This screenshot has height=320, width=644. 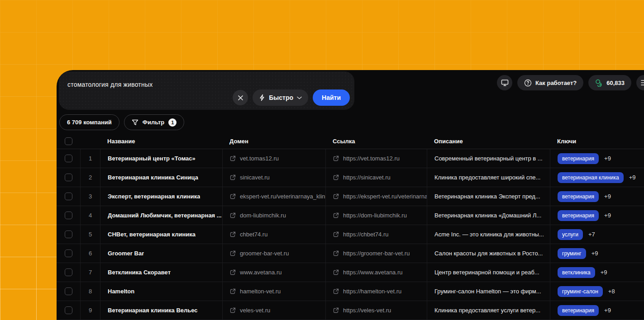 What do you see at coordinates (161, 234) in the screenshot?
I see `company-name: СНВет, ветеринарная клиника` at bounding box center [161, 234].